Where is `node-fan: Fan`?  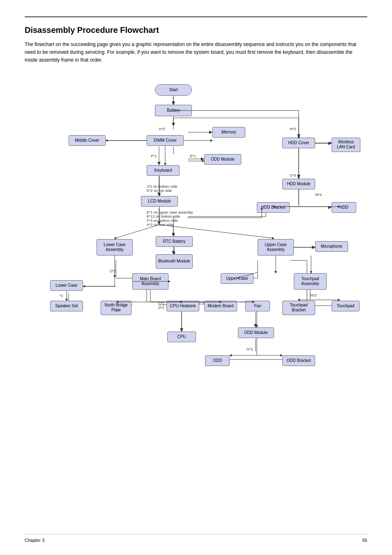
node-fan: Fan is located at coordinates (258, 306).